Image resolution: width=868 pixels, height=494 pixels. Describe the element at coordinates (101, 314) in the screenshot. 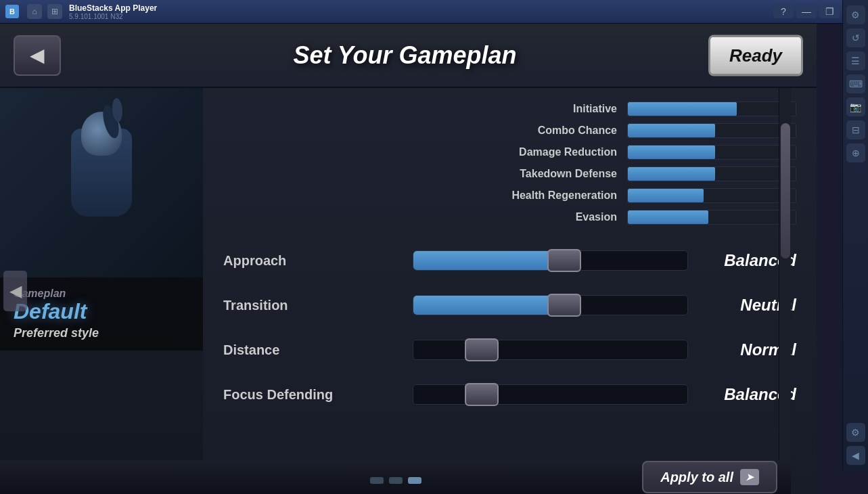

I see `gameplan-info: Gameplan Default Preferred style` at that location.